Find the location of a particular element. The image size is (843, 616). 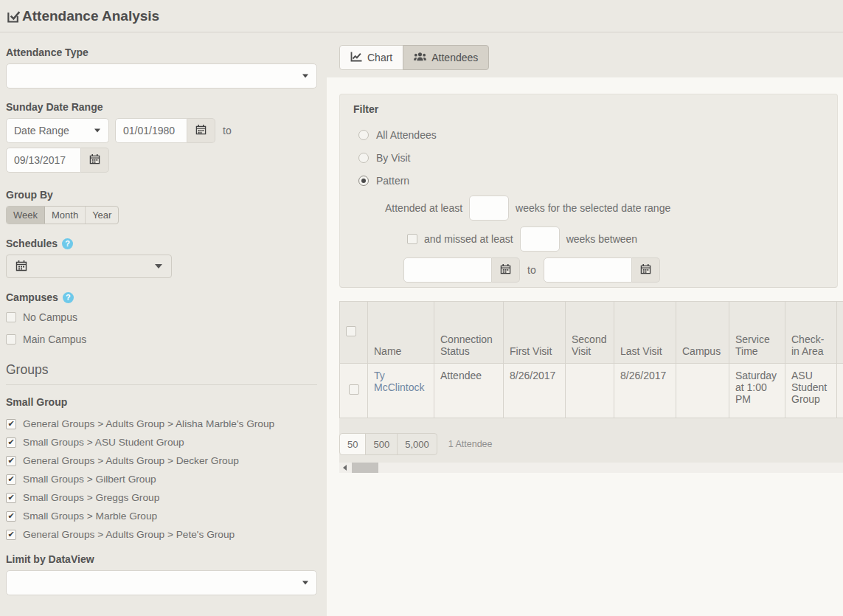

pager: 50 500 5,000 1 Attendee is located at coordinates (592, 440).